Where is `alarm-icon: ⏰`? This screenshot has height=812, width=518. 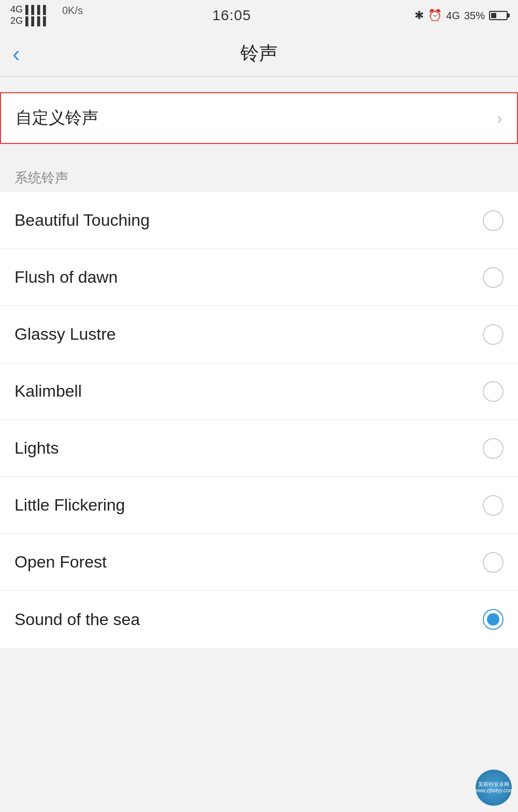
alarm-icon: ⏰ is located at coordinates (435, 16).